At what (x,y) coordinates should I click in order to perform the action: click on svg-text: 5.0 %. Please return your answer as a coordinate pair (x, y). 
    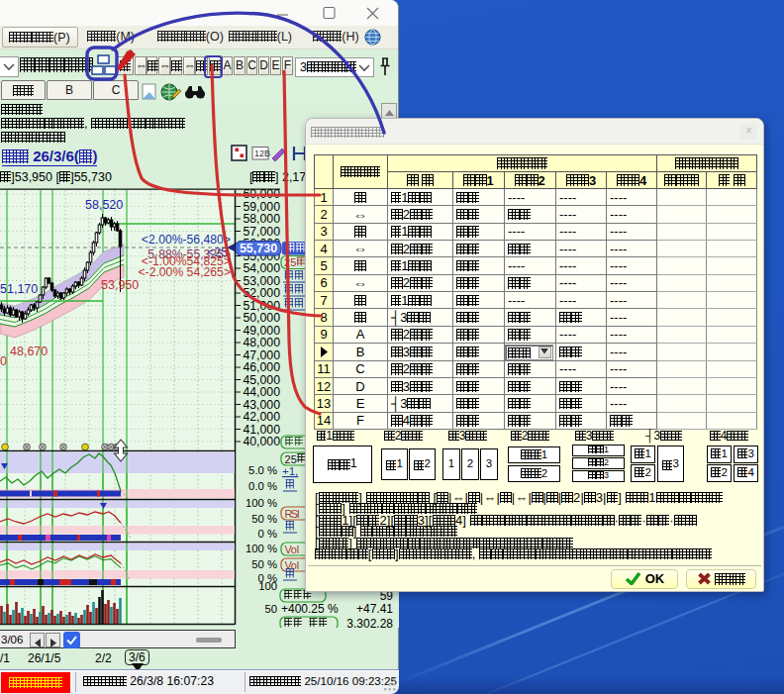
    Looking at the image, I should click on (263, 470).